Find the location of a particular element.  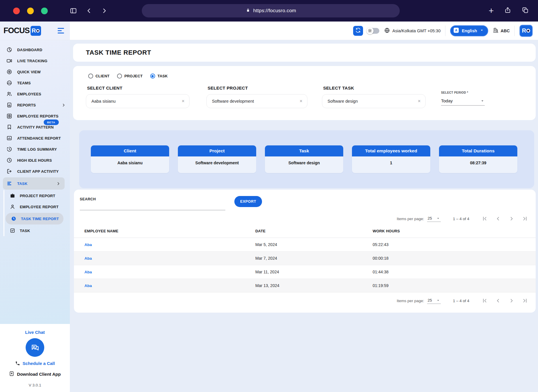

close-window-button is located at coordinates (16, 11).